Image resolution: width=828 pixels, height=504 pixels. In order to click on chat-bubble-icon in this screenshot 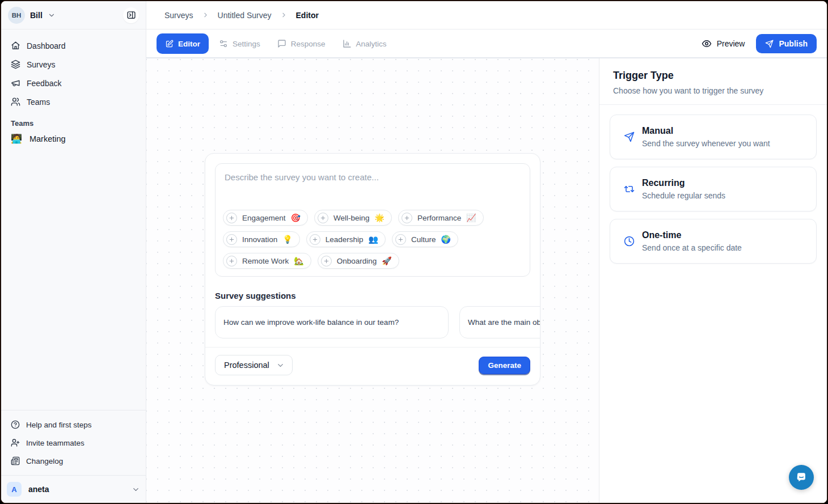, I will do `click(801, 477)`.